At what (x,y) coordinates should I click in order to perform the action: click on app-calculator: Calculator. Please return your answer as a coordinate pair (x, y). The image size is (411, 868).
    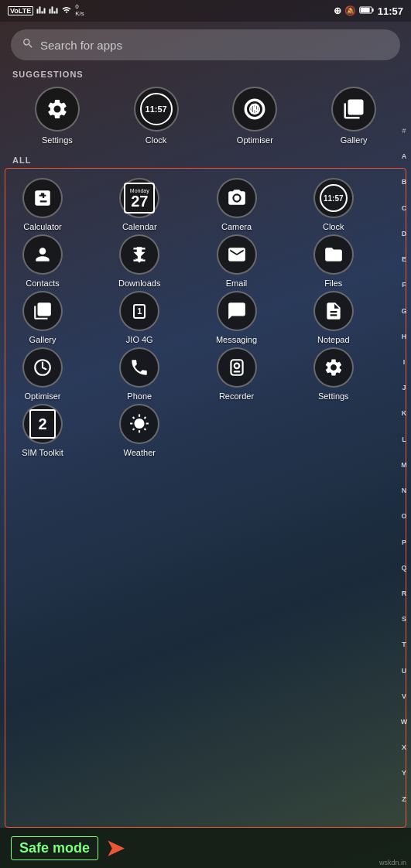
    Looking at the image, I should click on (43, 204).